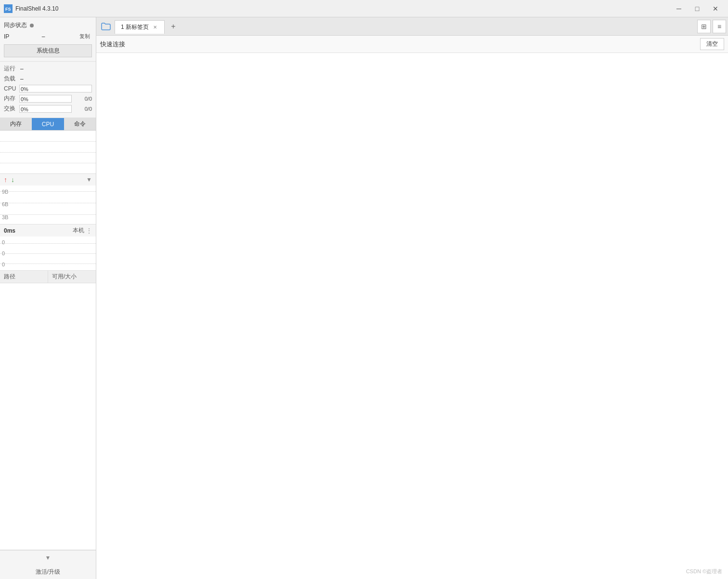 The image size is (728, 579). What do you see at coordinates (719, 26) in the screenshot?
I see `view-list-button: ≡` at bounding box center [719, 26].